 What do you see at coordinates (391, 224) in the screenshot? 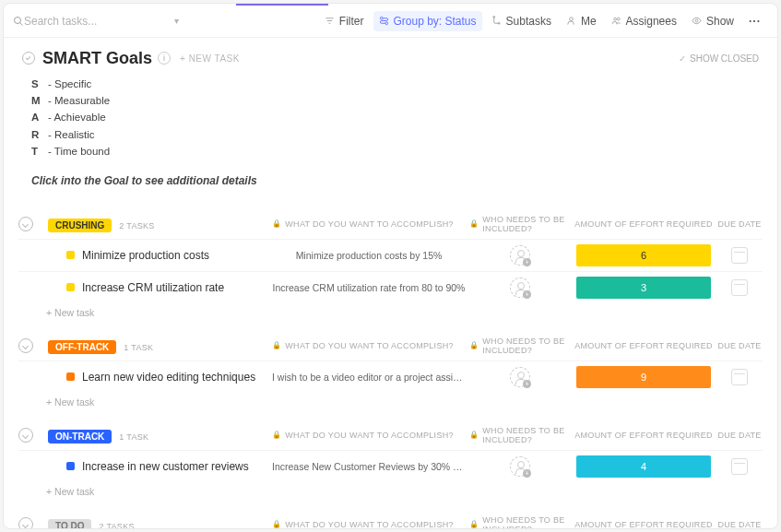
I see `group-header: CRUSHING2 TASKS🔒WHAT DO YOU WANT TO ACCO…` at bounding box center [391, 224].